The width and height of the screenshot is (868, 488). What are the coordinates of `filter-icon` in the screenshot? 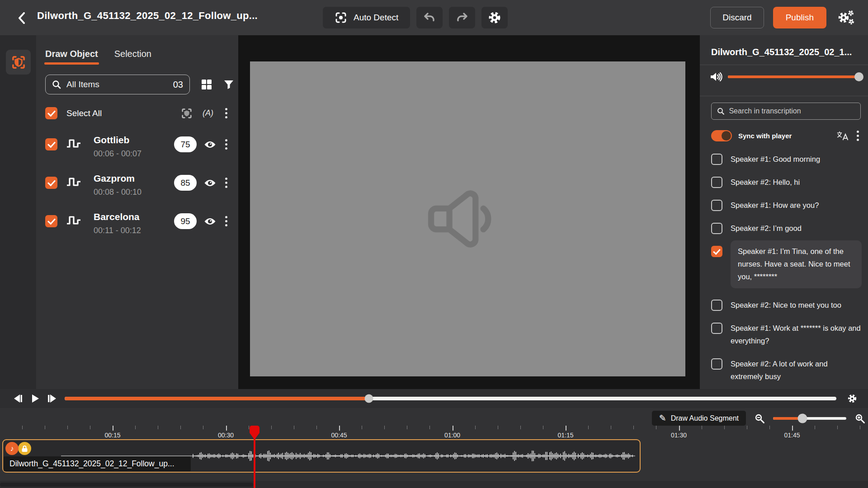 It's located at (229, 84).